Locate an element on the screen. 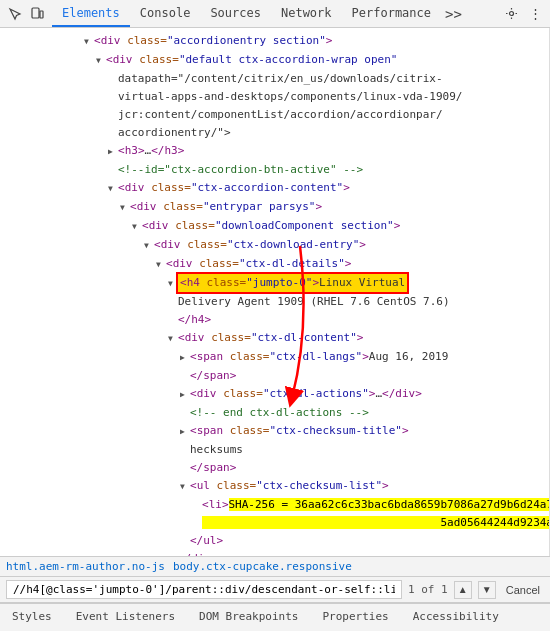 The height and width of the screenshot is (631, 550). tab-properties: Properties is located at coordinates (355, 618).